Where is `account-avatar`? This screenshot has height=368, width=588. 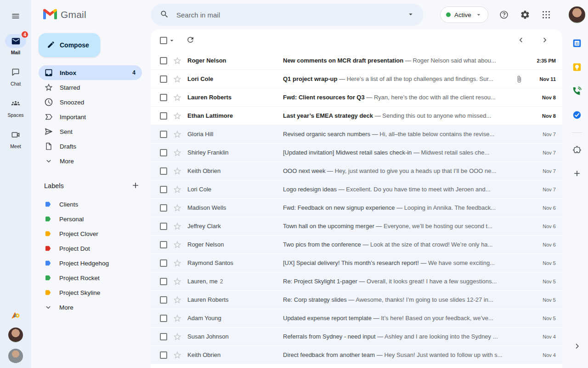 account-avatar is located at coordinates (577, 15).